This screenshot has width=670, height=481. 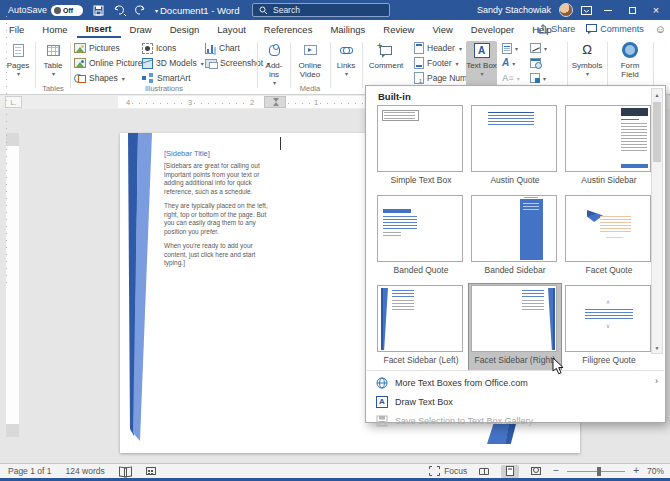 What do you see at coordinates (386, 56) in the screenshot?
I see `comment-button: Comment` at bounding box center [386, 56].